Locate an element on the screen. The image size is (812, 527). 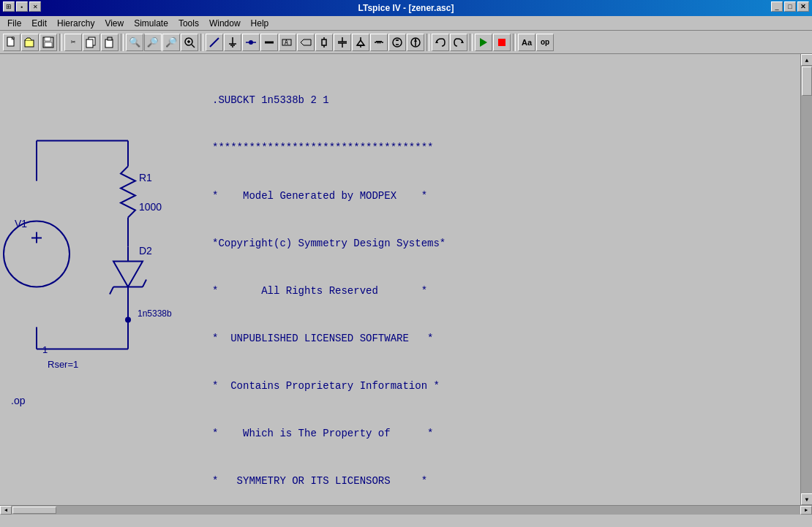
window-title: LTspice IV - [zener.asc] is located at coordinates (407, 8).